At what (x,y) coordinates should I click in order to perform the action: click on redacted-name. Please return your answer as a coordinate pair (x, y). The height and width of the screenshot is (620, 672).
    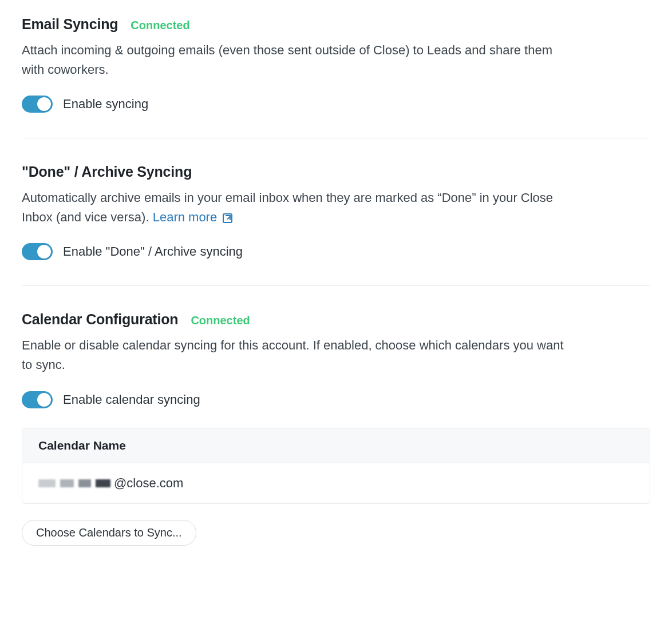
    Looking at the image, I should click on (74, 483).